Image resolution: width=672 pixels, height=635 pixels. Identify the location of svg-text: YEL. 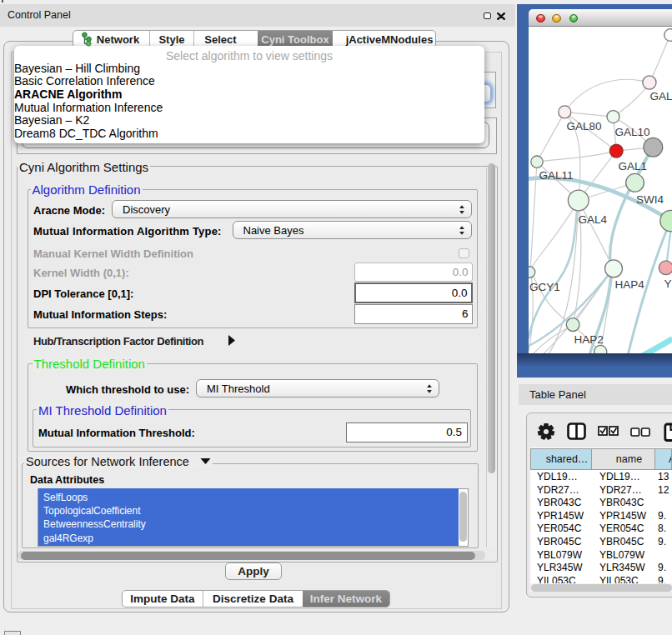
(668, 283).